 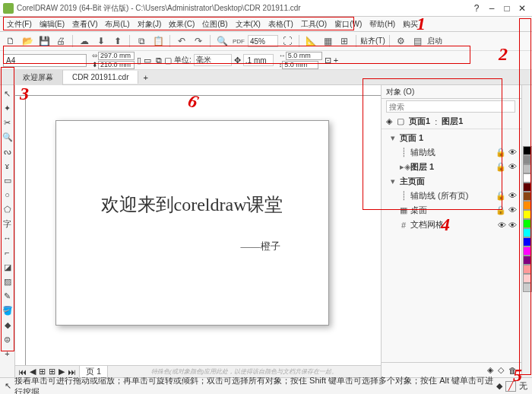 I want to click on artistic-tool-icon: ɤ, so click(x=8, y=166).